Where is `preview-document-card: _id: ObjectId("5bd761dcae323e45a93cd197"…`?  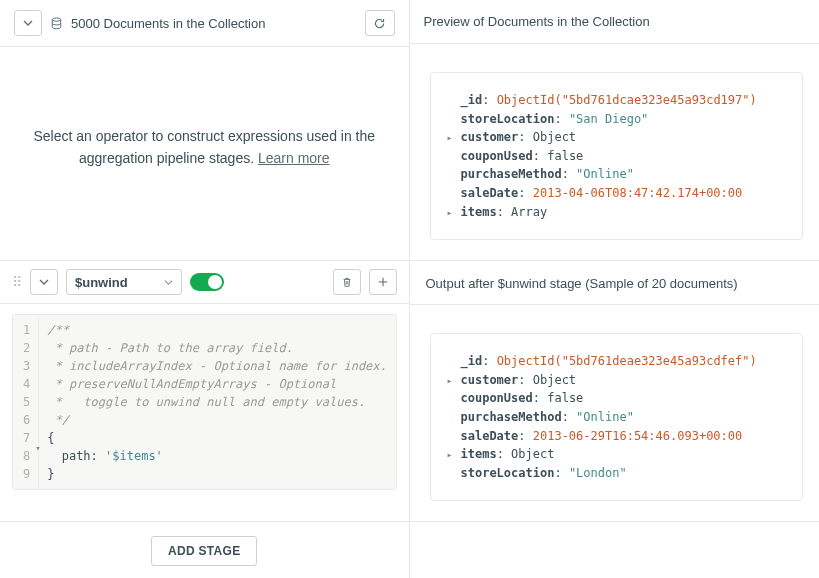
preview-document-card: _id: ObjectId("5bd761dcae323e45a93cd197"… is located at coordinates (617, 156).